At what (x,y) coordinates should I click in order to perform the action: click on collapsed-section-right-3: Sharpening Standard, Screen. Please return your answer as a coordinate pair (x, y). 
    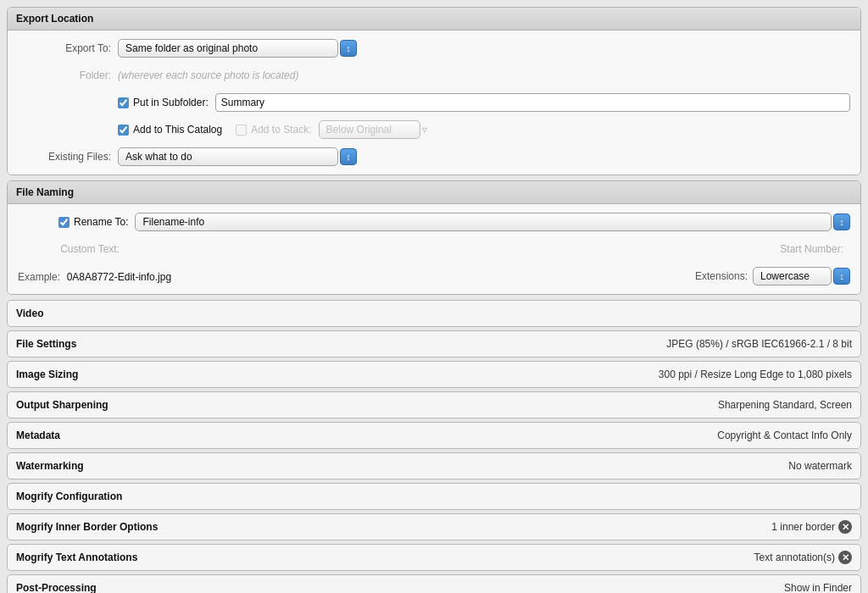
    Looking at the image, I should click on (785, 405).